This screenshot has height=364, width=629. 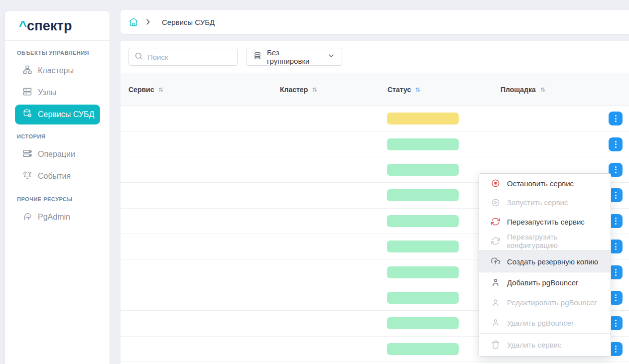 I want to click on sidebar-item-label: Узлы, so click(x=47, y=93).